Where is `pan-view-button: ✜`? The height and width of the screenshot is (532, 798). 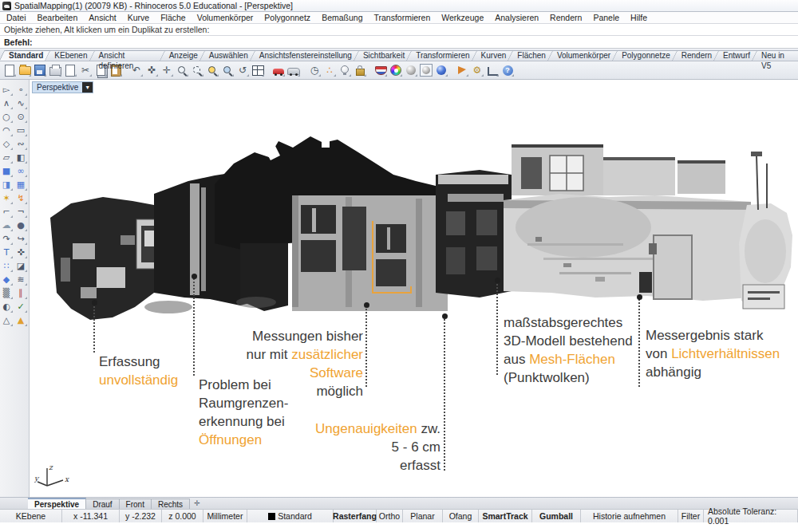
pan-view-button: ✜ is located at coordinates (152, 70).